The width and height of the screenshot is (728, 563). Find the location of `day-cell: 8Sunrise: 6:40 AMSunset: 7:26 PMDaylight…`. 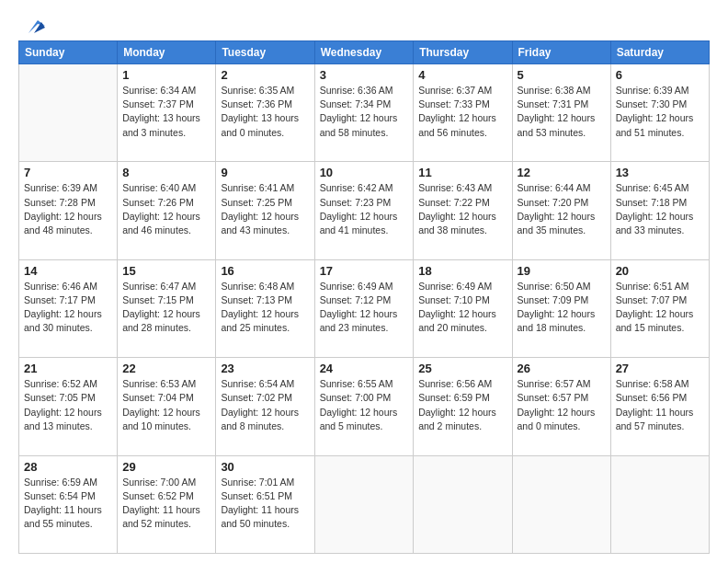

day-cell: 8Sunrise: 6:40 AMSunset: 7:26 PMDaylight… is located at coordinates (167, 211).